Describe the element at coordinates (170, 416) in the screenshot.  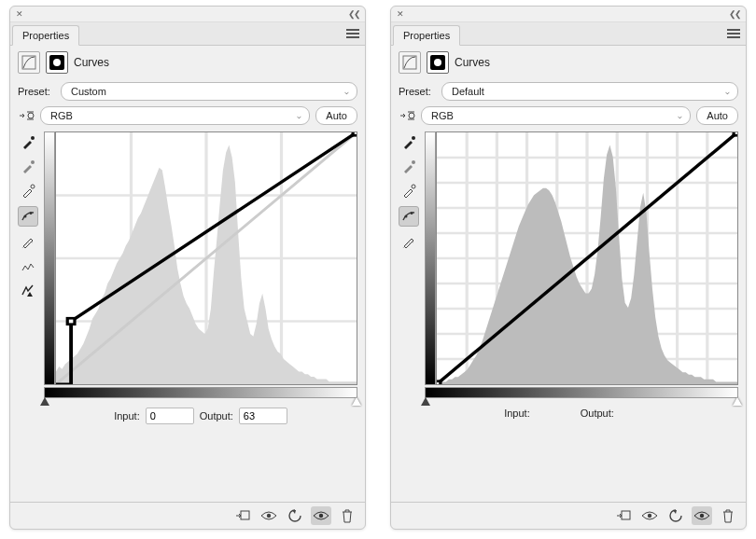
I see `input-field` at that location.